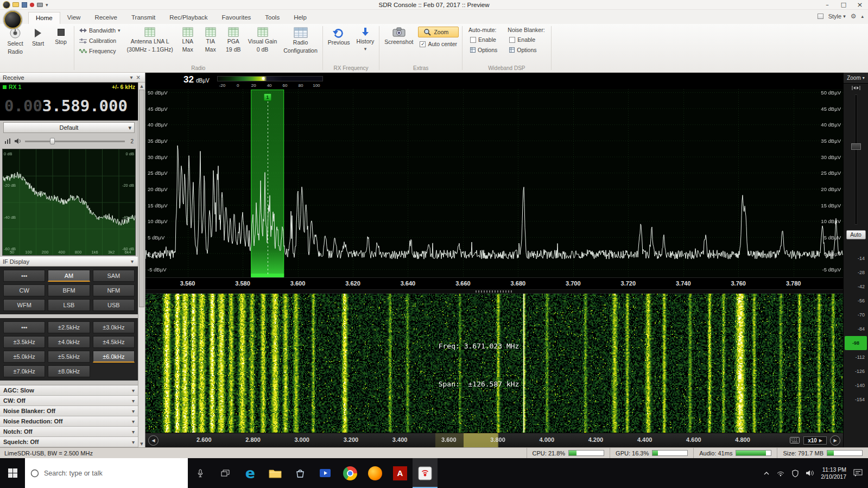 The height and width of the screenshot is (488, 868). Describe the element at coordinates (75, 141) in the screenshot. I see `volume-slider` at that location.